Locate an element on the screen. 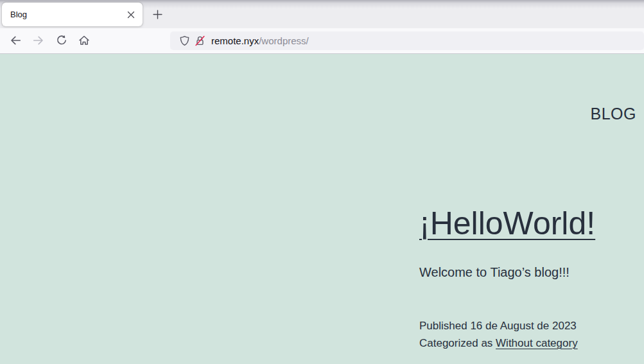 This screenshot has width=644, height=364. url-bar: remote.nyx/wordpress/ is located at coordinates (407, 41).